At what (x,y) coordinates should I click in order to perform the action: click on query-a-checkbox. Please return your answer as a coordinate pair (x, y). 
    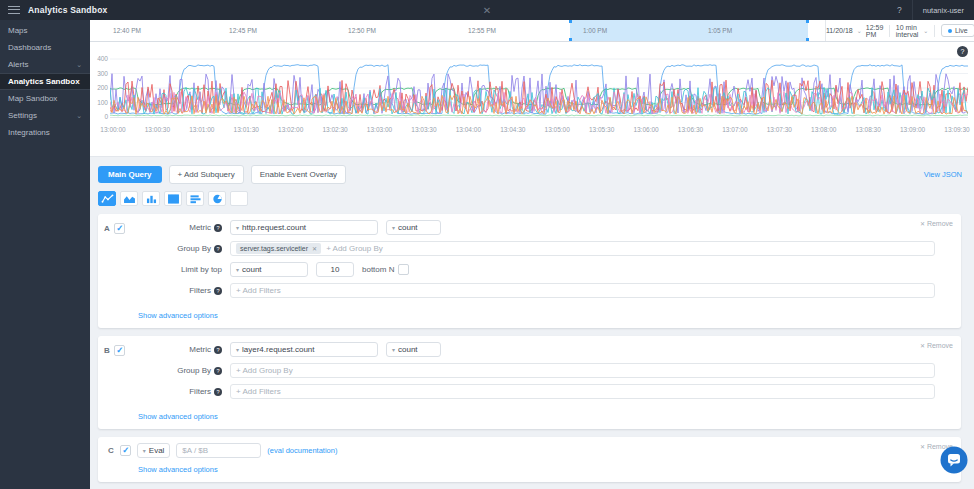
    Looking at the image, I should click on (120, 228).